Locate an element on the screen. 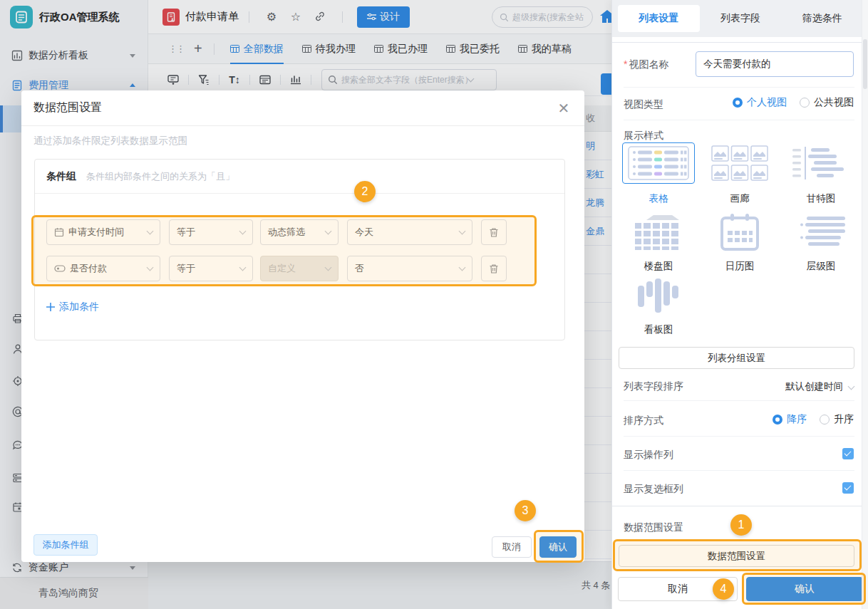 This screenshot has width=868, height=609. view-type-label: 视图类型 is located at coordinates (644, 105).